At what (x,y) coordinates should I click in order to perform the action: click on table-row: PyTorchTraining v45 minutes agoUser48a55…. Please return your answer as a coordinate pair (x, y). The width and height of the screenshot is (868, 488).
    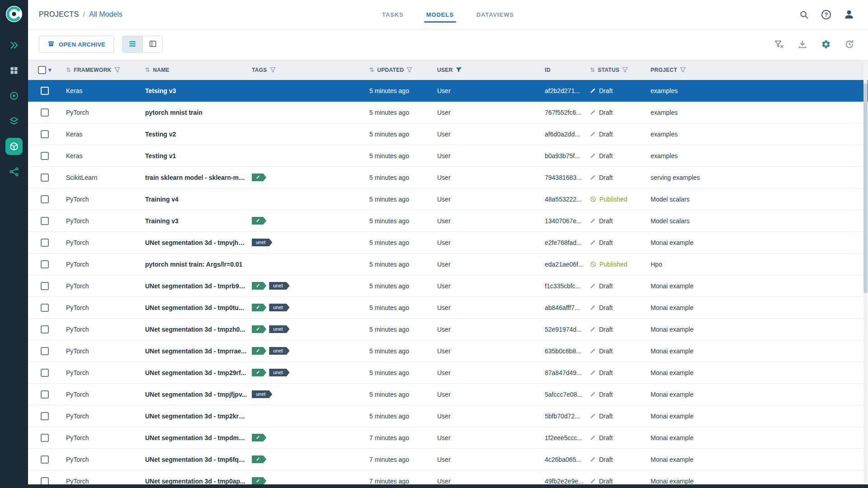
    Looking at the image, I should click on (448, 199).